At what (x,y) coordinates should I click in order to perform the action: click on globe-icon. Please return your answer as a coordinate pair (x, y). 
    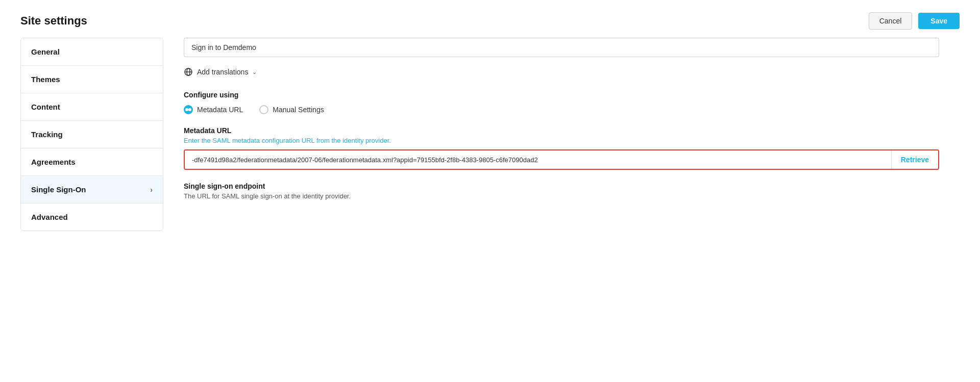
    Looking at the image, I should click on (188, 72).